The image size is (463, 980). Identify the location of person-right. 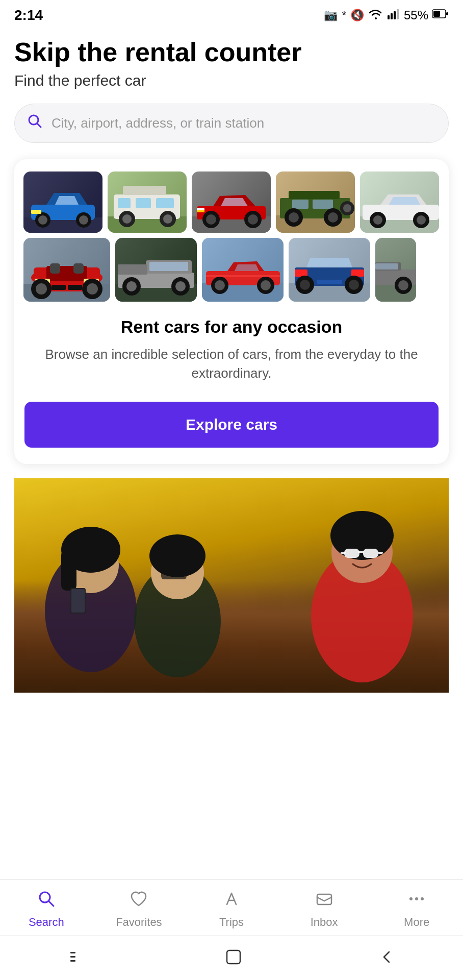
(362, 591).